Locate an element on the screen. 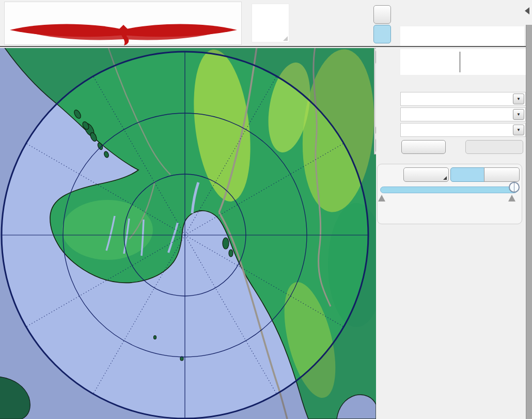 This screenshot has width=532, height=419. slider-start-marker is located at coordinates (382, 198).